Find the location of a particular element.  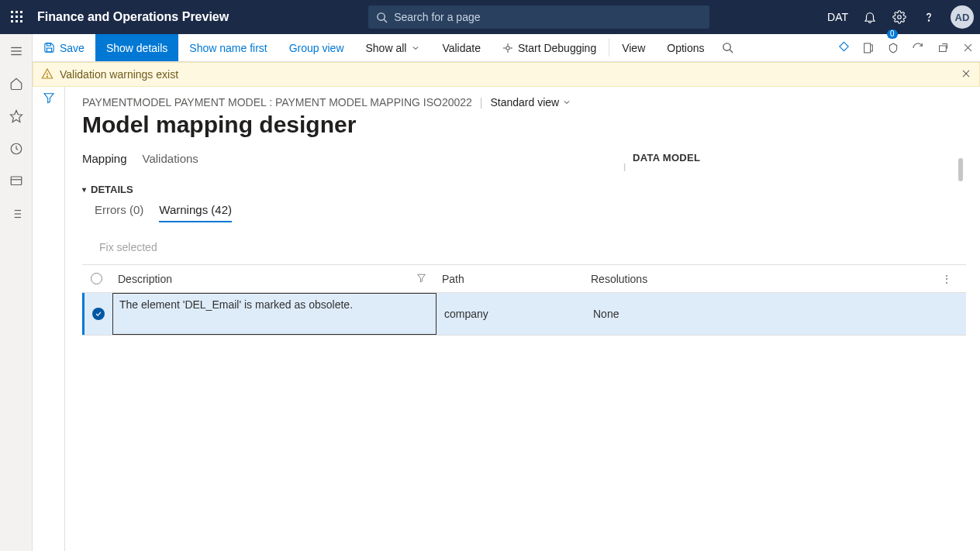

view-label: Standard view is located at coordinates (524, 102).